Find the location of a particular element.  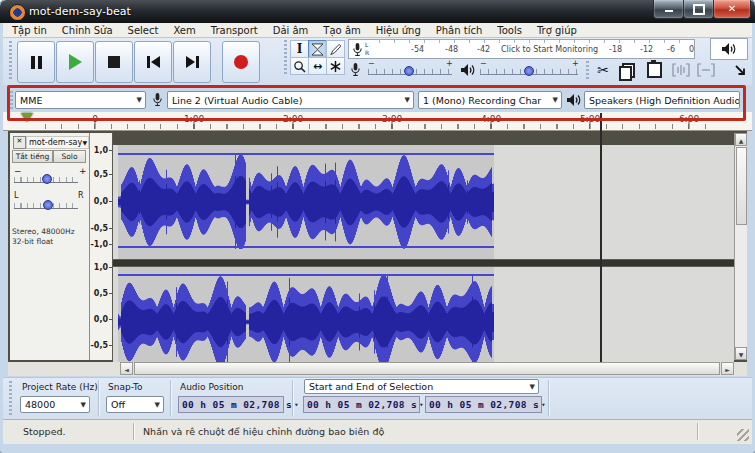

envelope-line-left-bottom is located at coordinates (306, 247).